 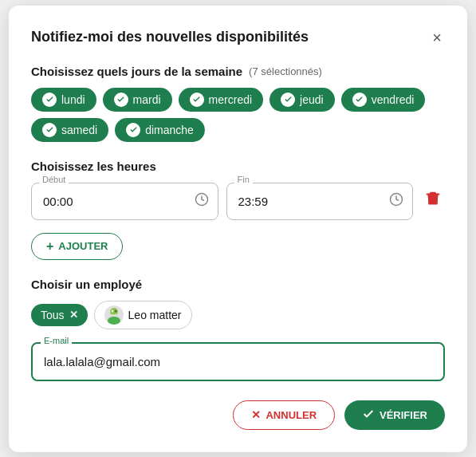 What do you see at coordinates (238, 315) in the screenshot?
I see `employee-row: Tous ✕ Leo matter` at bounding box center [238, 315].